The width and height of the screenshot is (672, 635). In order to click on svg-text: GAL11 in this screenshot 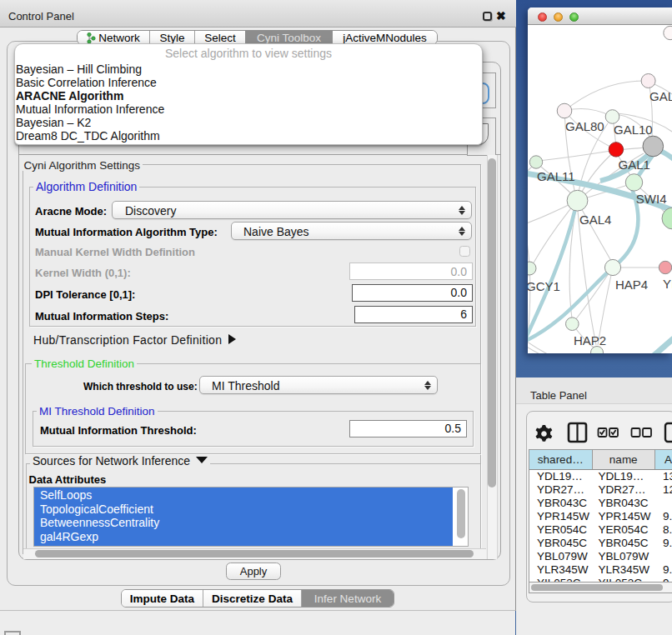, I will do `click(556, 177)`.